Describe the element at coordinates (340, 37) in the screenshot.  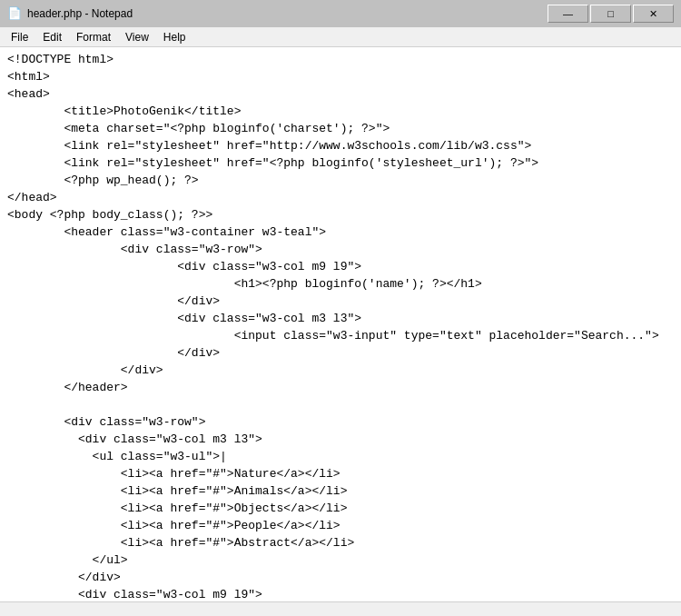
I see `menu-bar: File Edit Format View Help` at that location.